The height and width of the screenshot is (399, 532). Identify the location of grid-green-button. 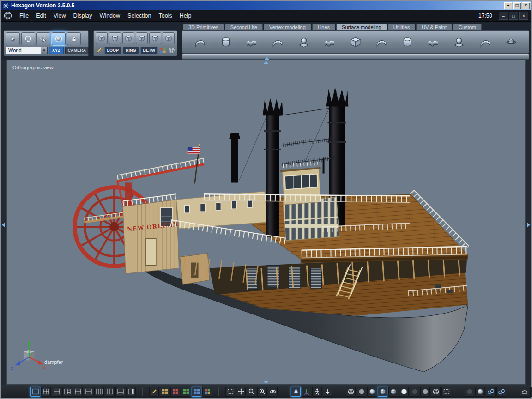
(186, 392).